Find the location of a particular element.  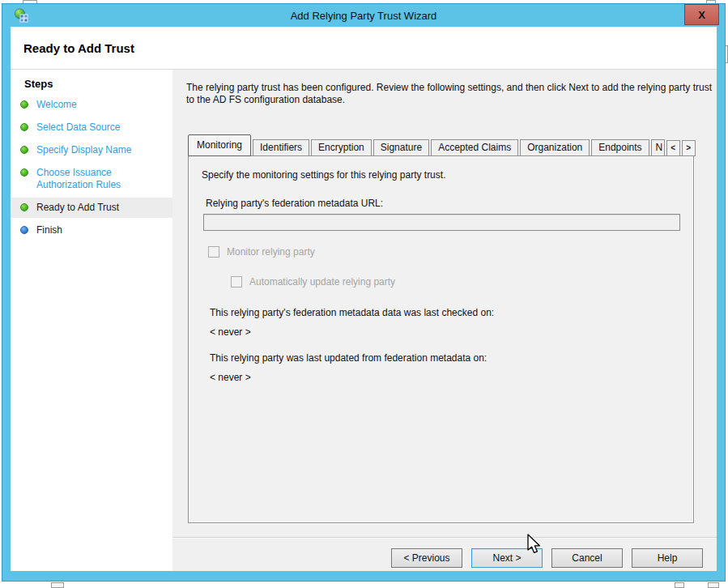

tab-organization: Organization is located at coordinates (555, 147).